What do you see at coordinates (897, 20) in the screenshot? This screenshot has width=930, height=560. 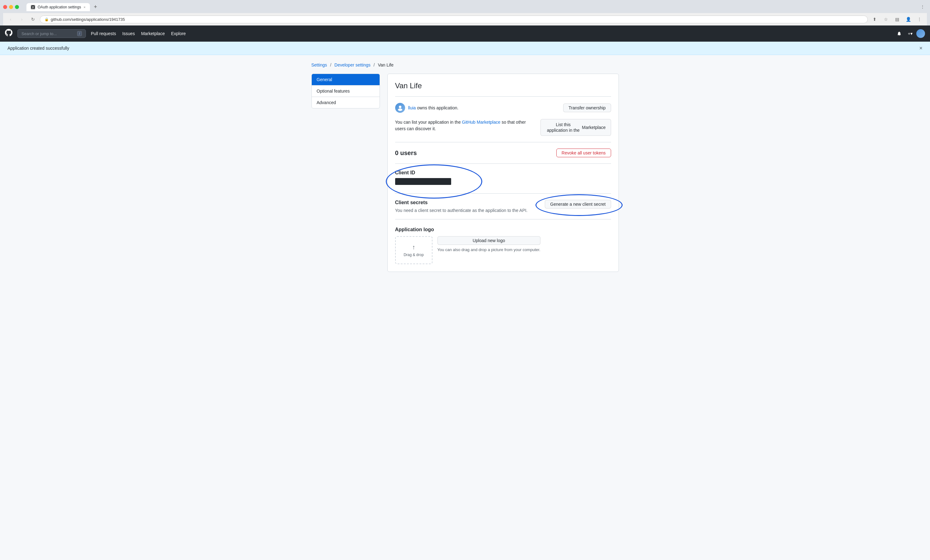 I see `sidebar-icon: ▤` at bounding box center [897, 20].